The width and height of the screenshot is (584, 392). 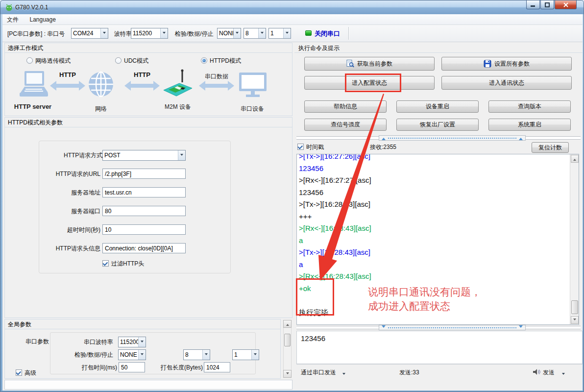 What do you see at coordinates (19, 372) in the screenshot?
I see `advanced-checkbox` at bounding box center [19, 372].